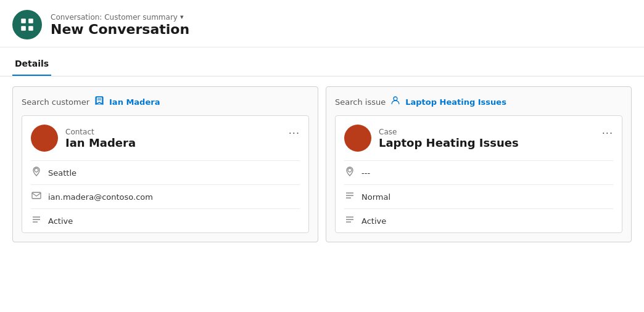  What do you see at coordinates (101, 138) in the screenshot?
I see `customer-card-details: Contact Ian Madera` at bounding box center [101, 138].